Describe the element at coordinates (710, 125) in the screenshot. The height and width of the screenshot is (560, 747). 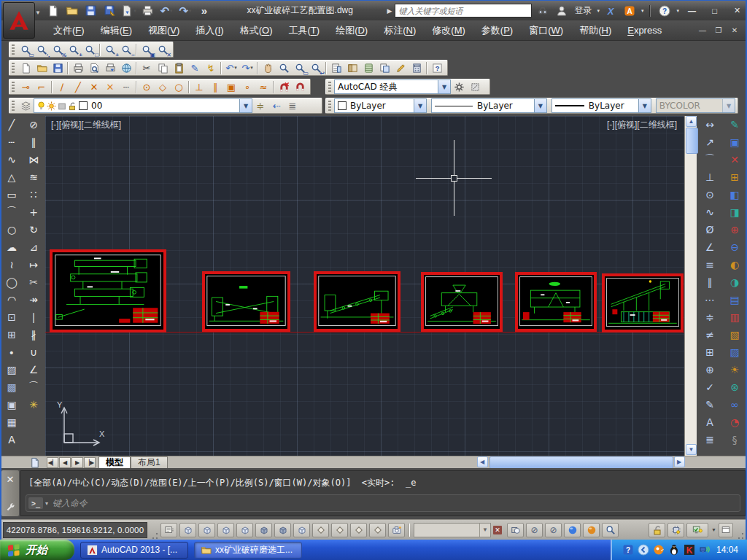
I see `linear-dimension-button: ↔` at that location.